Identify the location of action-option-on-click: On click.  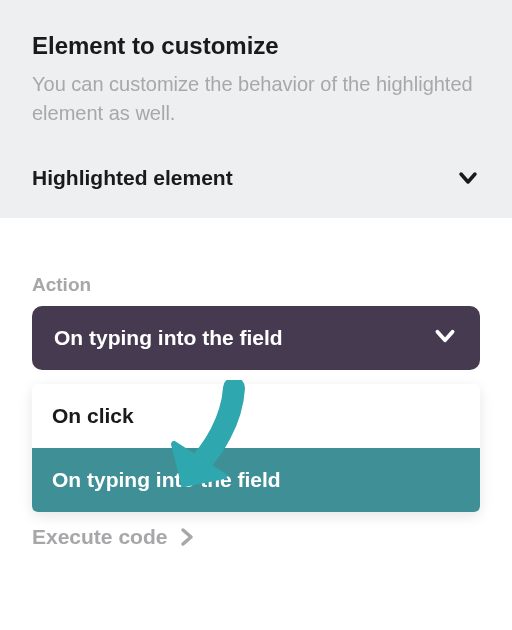
(256, 416).